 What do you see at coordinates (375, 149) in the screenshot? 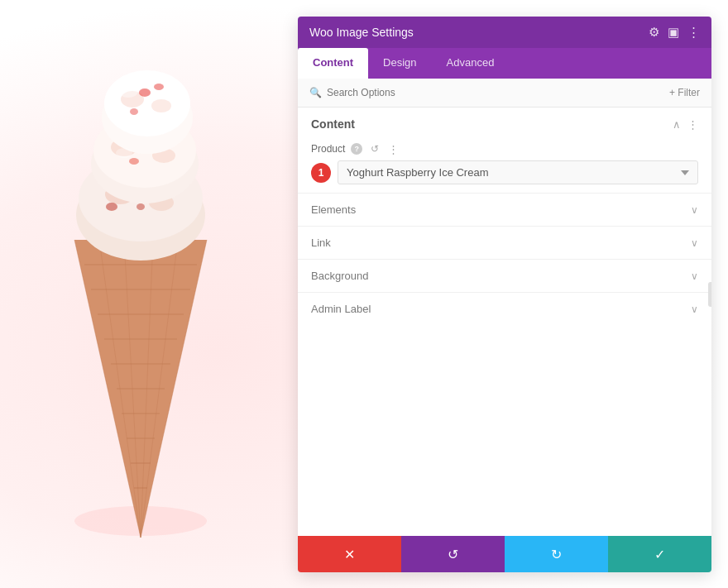
I see `product-refresh-button: ↺` at bounding box center [375, 149].